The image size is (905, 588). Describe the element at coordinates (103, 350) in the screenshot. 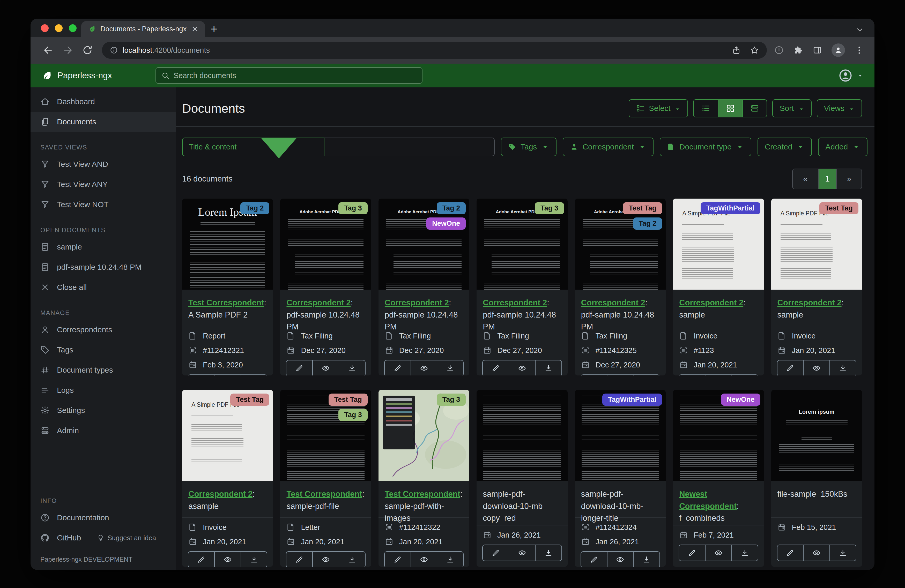

I see `sidebar-item-tags: Tags` at that location.